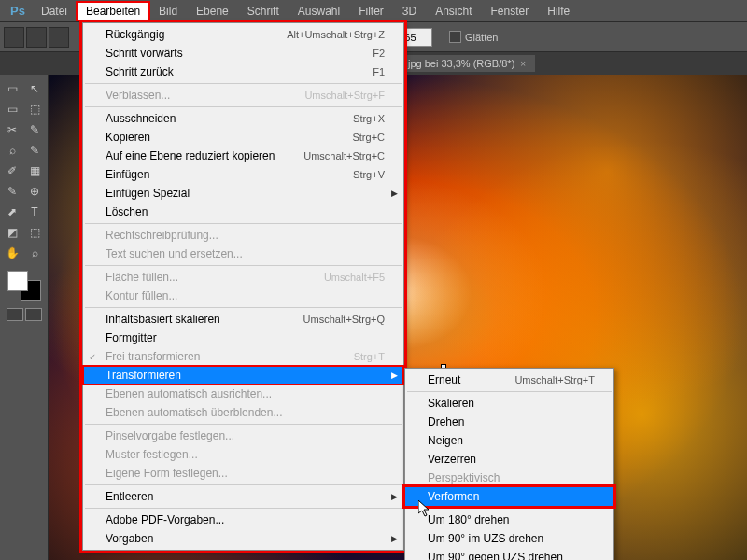 The width and height of the screenshot is (747, 560). I want to click on menu-item: Schritt vorwärtsF2, so click(243, 53).